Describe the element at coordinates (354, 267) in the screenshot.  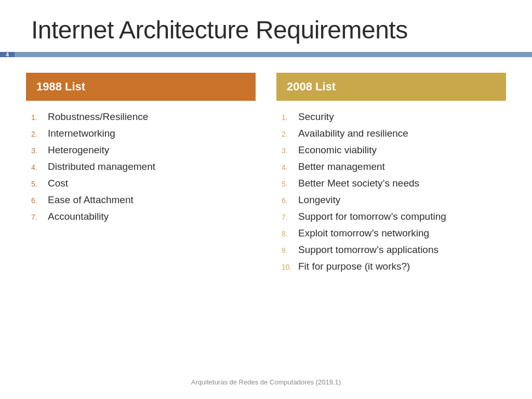
I see `list-text: Fit for purpose (it works?)` at that location.